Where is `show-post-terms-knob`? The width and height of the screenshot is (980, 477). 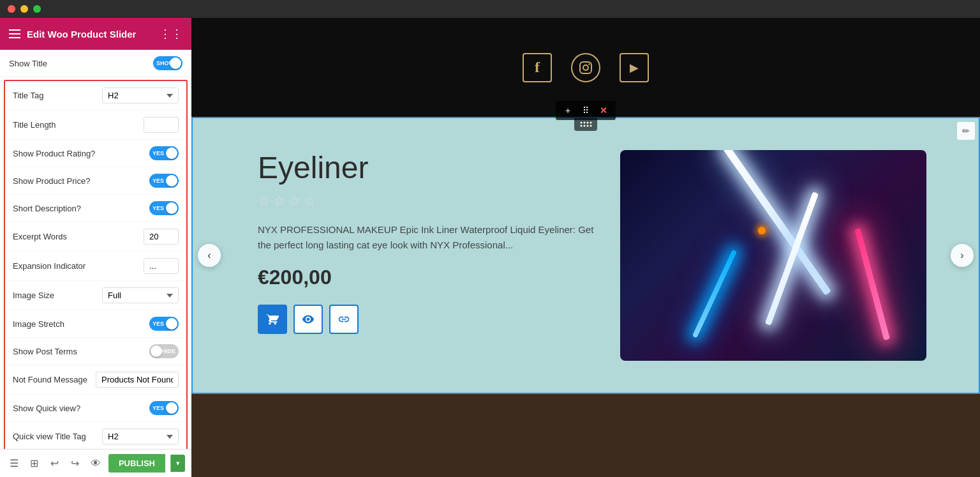 show-post-terms-knob is located at coordinates (156, 351).